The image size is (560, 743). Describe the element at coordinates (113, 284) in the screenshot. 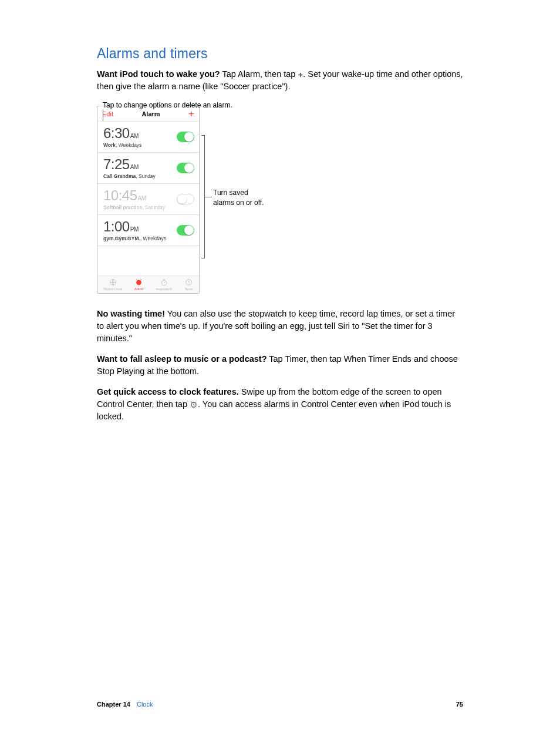

I see `tab-world-clock: World Clock` at that location.